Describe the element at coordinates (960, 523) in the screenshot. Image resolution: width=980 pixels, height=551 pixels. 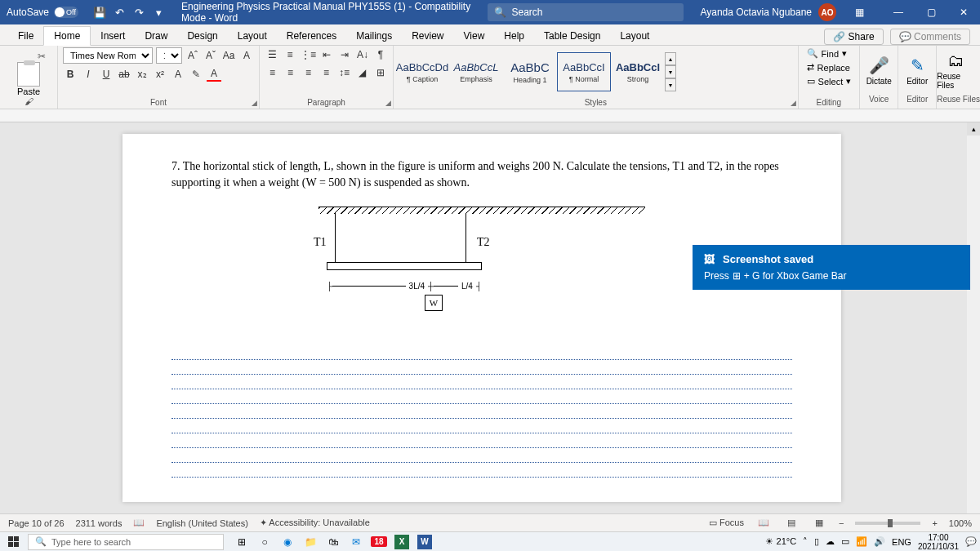
I see `zoom-level: 100%` at that location.